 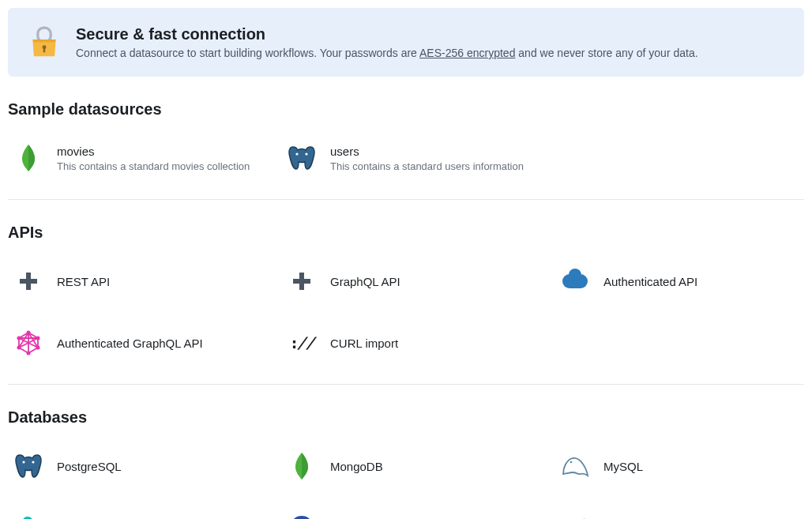 What do you see at coordinates (28, 343) in the screenshot?
I see `graphql-icon` at bounding box center [28, 343].